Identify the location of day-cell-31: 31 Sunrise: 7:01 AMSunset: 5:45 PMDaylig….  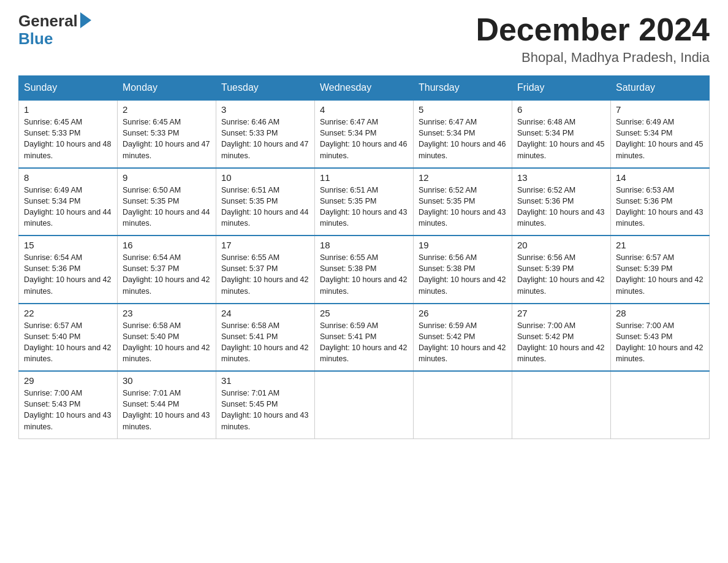
(266, 405).